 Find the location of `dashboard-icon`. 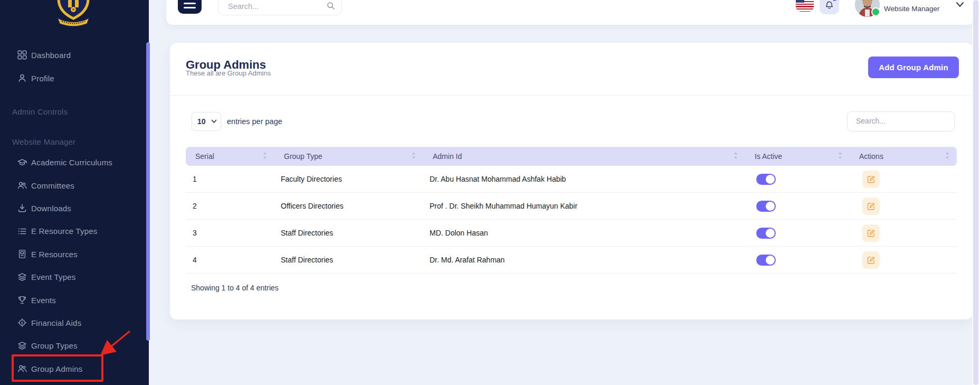

dashboard-icon is located at coordinates (22, 55).